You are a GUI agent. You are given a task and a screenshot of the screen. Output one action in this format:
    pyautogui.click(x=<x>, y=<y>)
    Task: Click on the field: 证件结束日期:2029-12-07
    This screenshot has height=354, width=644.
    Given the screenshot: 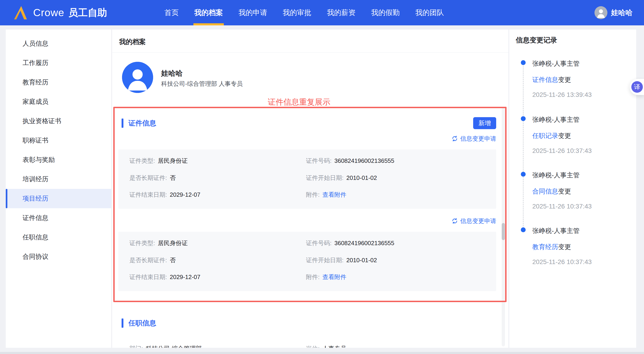 What is the action you would take?
    pyautogui.click(x=218, y=195)
    